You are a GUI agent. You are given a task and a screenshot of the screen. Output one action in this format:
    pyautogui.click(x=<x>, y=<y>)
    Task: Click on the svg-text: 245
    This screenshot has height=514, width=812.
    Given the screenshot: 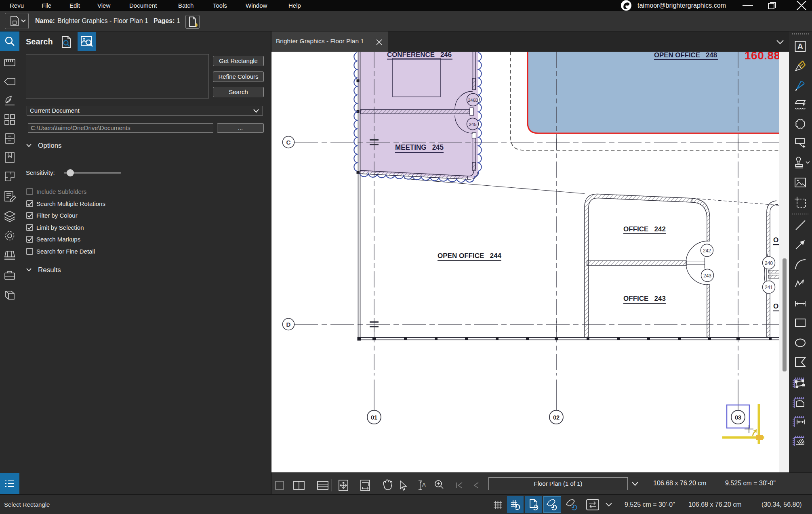 What is the action you would take?
    pyautogui.click(x=473, y=124)
    